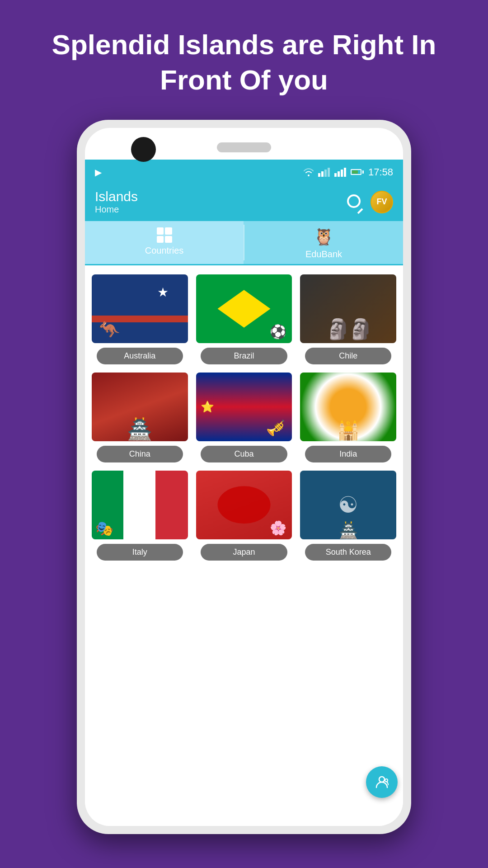  I want to click on fab-button, so click(382, 782).